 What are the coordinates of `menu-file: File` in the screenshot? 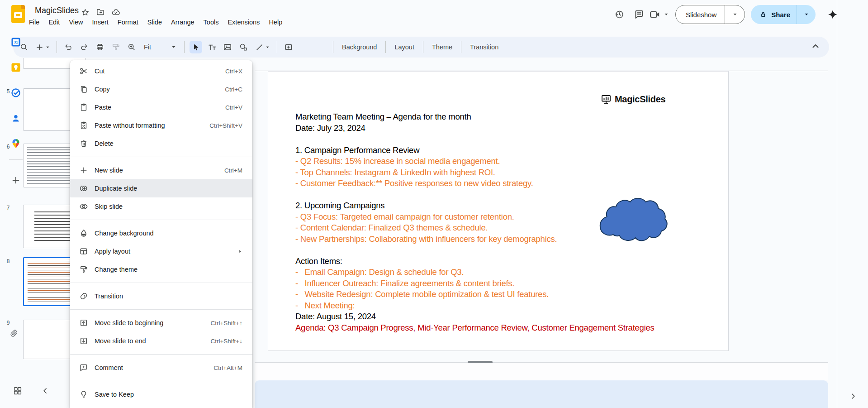 It's located at (34, 22).